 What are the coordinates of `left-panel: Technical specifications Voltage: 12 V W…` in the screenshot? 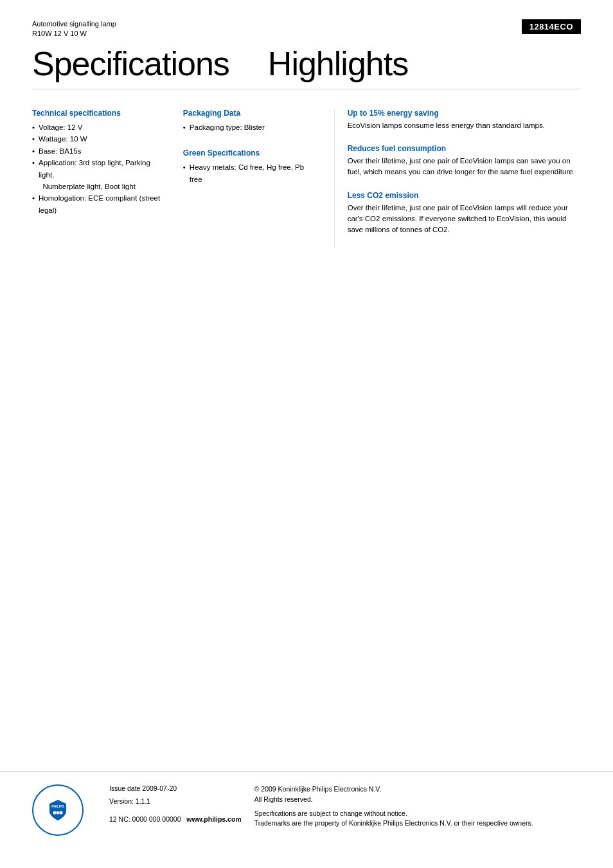 It's located at (183, 179).